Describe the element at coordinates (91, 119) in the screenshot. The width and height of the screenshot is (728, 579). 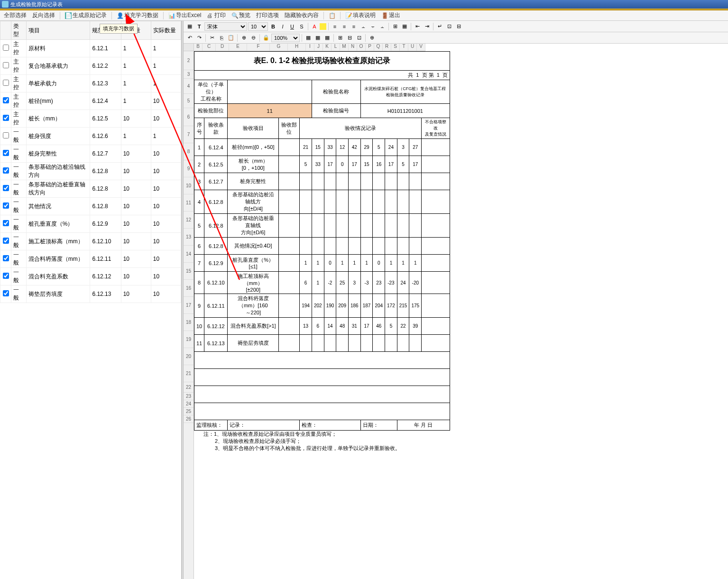
I see `table-row: 主控 桩长（mm） 6.12.5 10 10` at that location.